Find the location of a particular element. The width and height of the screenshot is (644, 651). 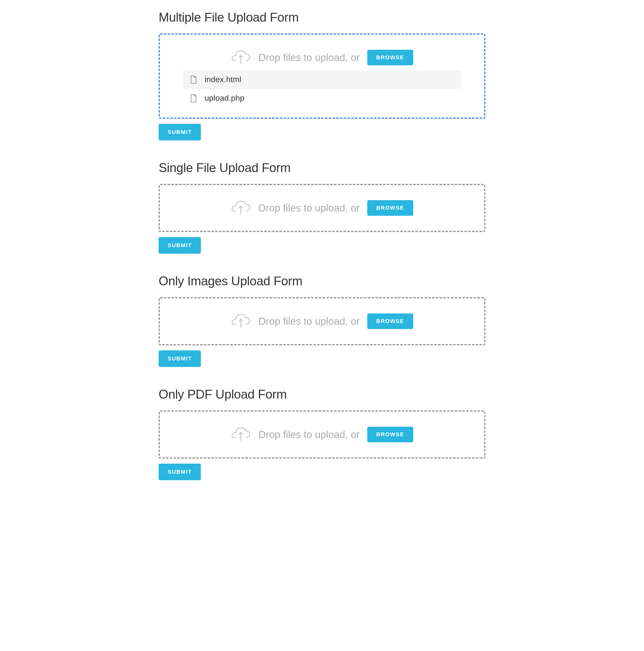

multiple-file-upload-form: Multiple File Upload Form Drop files to … is located at coordinates (322, 75).